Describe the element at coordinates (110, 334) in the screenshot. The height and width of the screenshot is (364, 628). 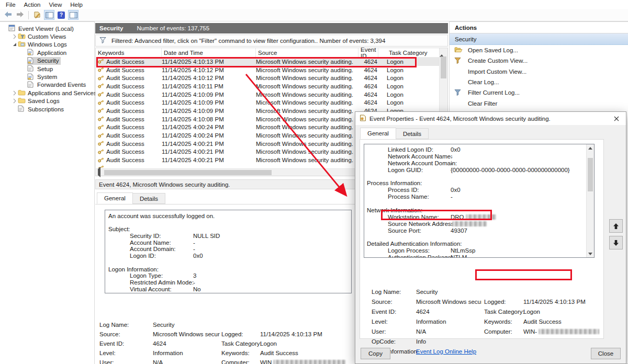
I see `field-label: Source:` at that location.